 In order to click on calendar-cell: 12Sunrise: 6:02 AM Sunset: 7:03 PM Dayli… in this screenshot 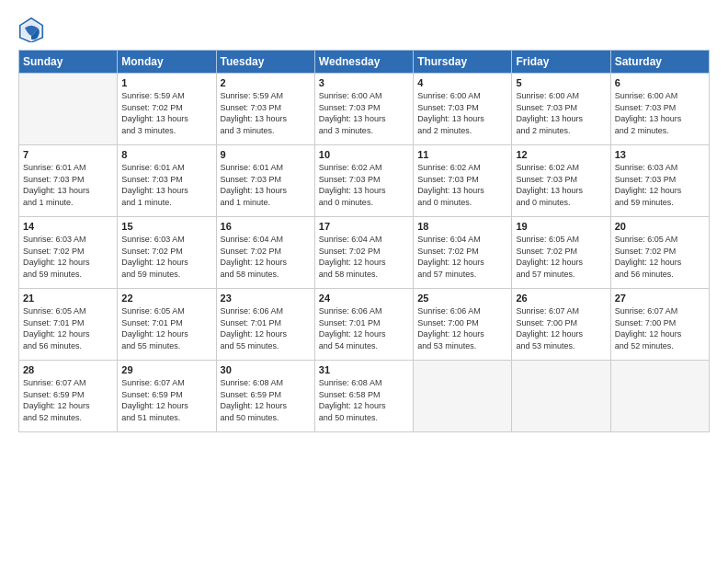, I will do `click(561, 181)`.